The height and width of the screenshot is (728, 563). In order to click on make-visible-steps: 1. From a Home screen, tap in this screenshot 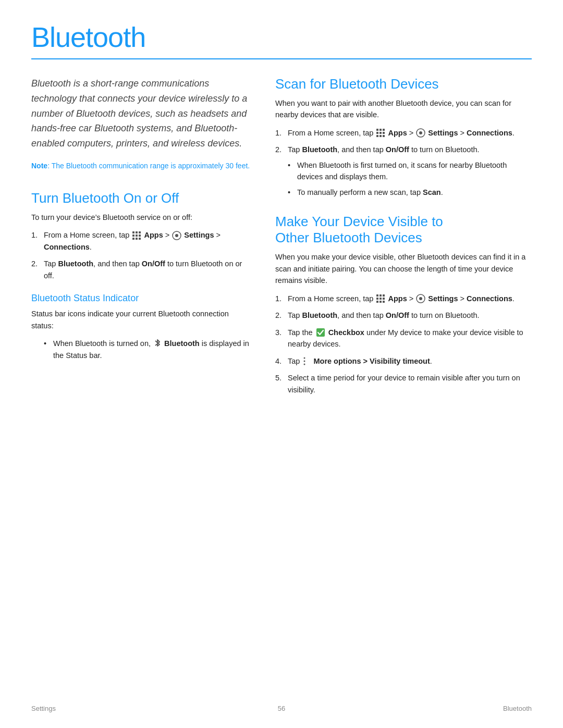, I will do `click(403, 344)`.